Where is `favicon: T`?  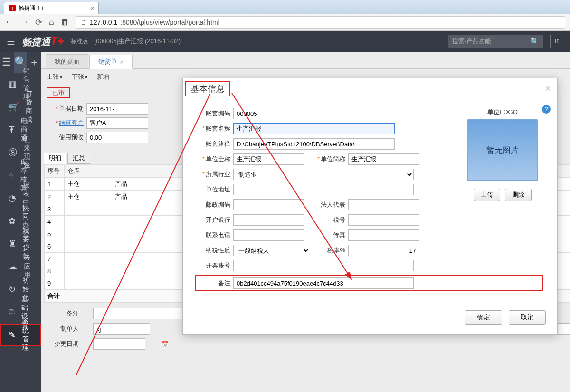
favicon: T is located at coordinates (12, 8).